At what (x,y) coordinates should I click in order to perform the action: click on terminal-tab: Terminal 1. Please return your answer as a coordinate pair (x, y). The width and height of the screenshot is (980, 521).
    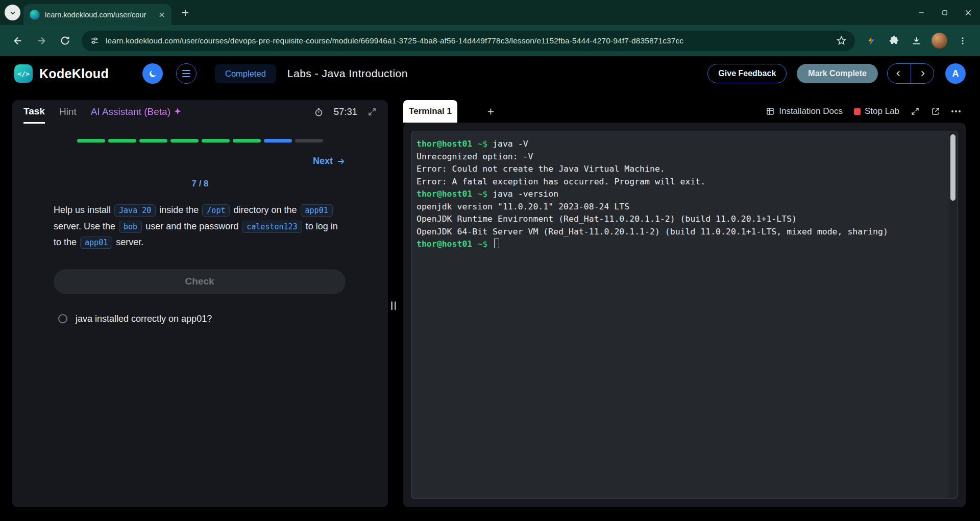
    Looking at the image, I should click on (430, 111).